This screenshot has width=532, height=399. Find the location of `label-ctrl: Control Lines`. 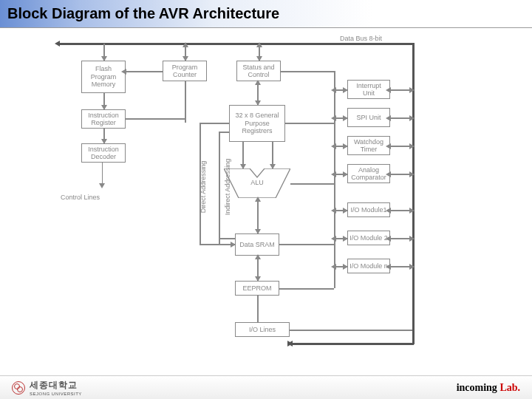

label-ctrl: Control Lines is located at coordinates (80, 197).